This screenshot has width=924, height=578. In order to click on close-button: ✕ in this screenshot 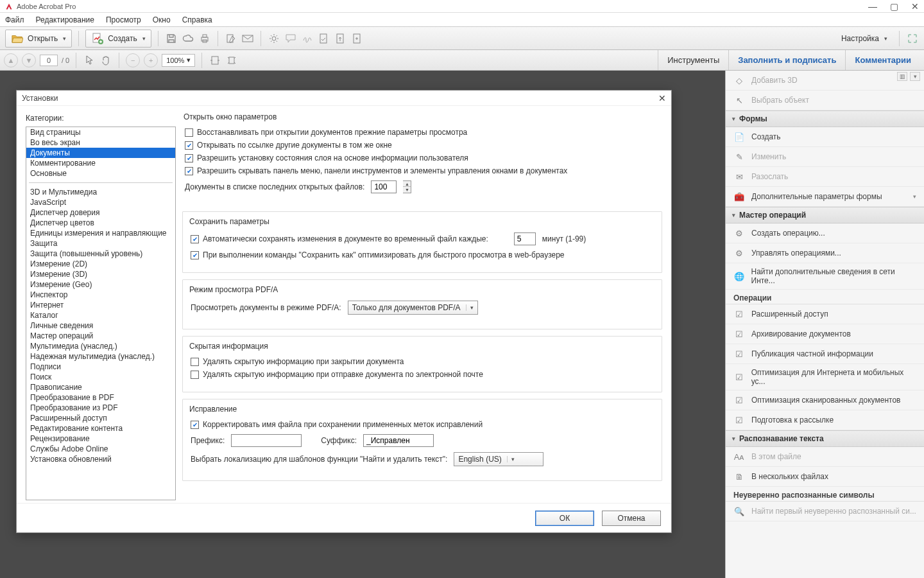, I will do `click(915, 6)`.